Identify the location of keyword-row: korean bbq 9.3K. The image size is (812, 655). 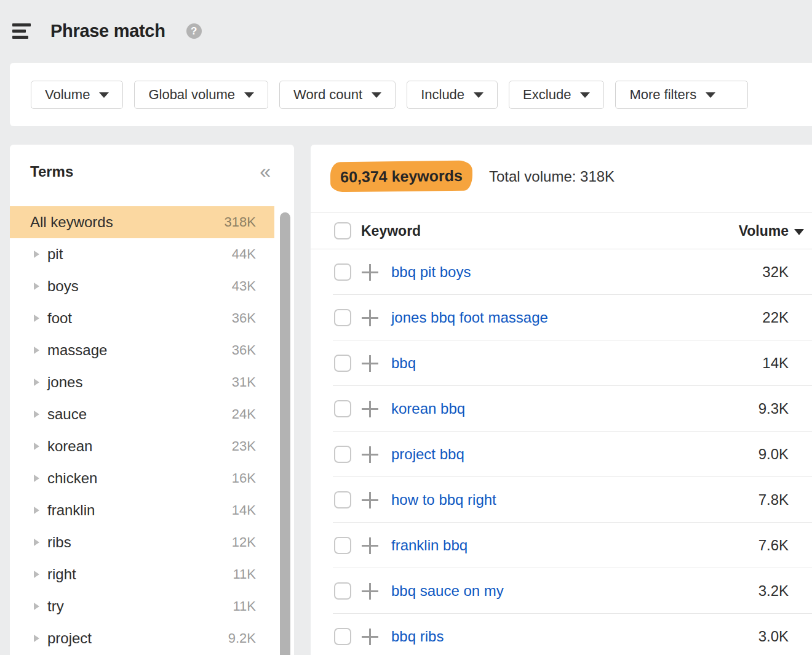
(561, 409).